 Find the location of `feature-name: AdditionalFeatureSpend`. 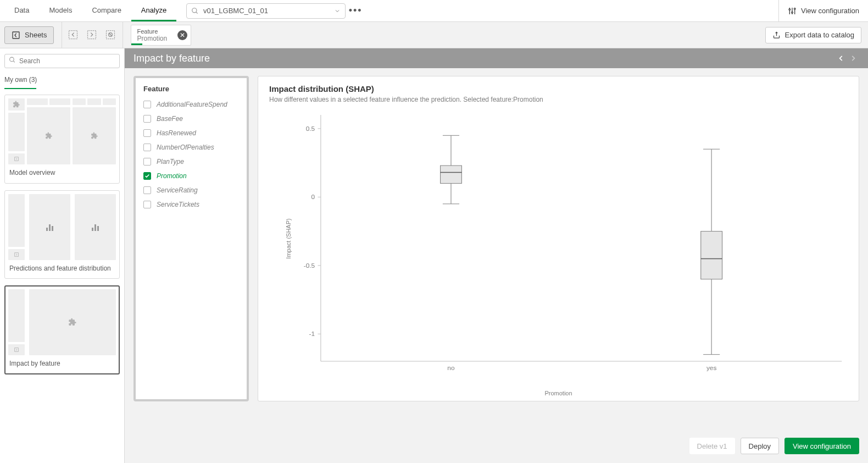

feature-name: AdditionalFeatureSpend is located at coordinates (192, 104).